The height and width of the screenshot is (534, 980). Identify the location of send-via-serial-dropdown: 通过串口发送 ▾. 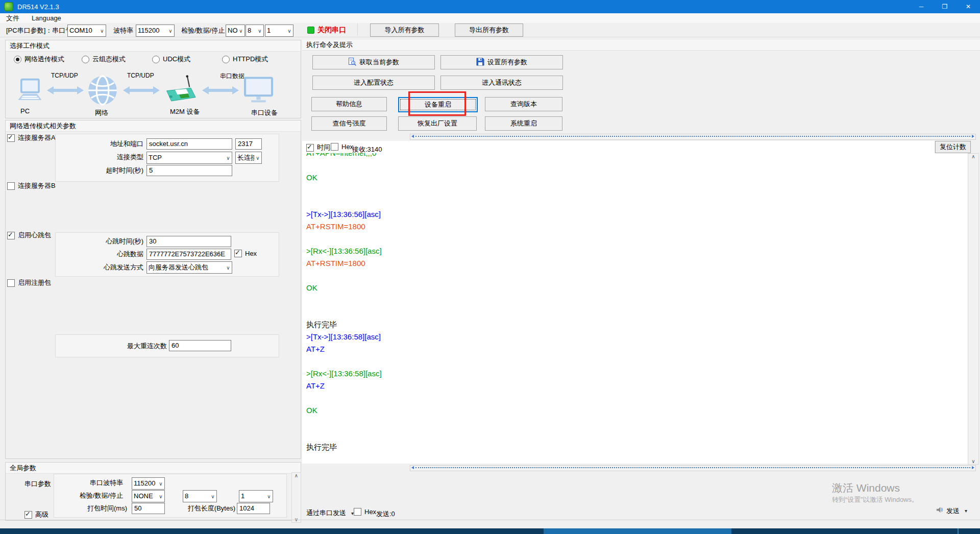
(330, 513).